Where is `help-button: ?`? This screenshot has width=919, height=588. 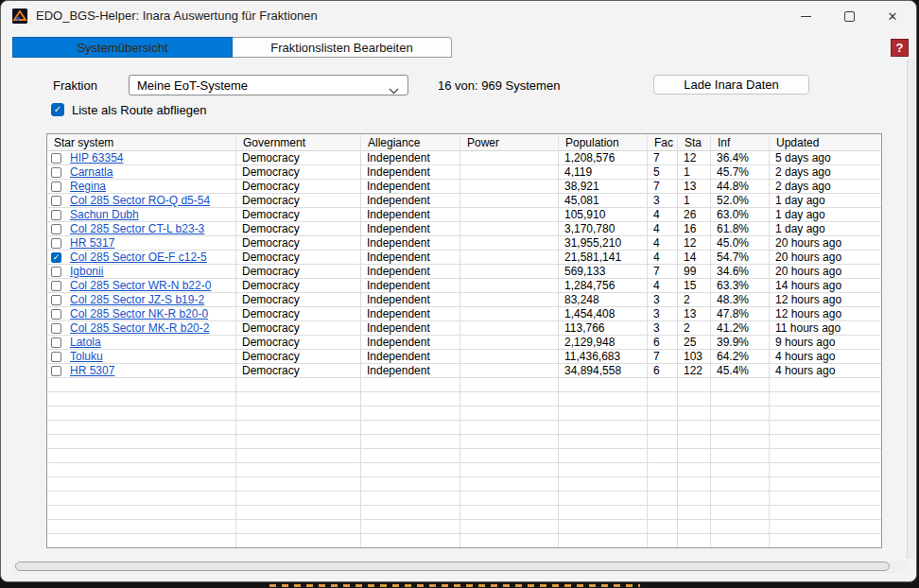 help-button: ? is located at coordinates (900, 47).